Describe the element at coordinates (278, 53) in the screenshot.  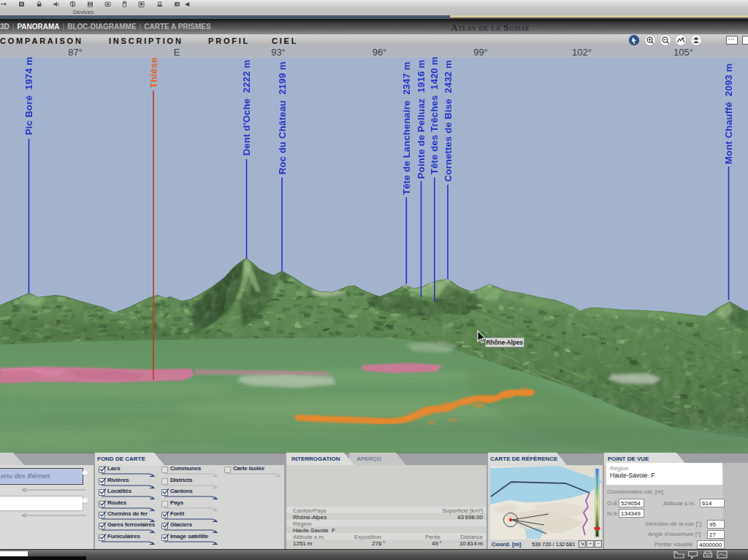
I see `svg-text: 93°` at that location.